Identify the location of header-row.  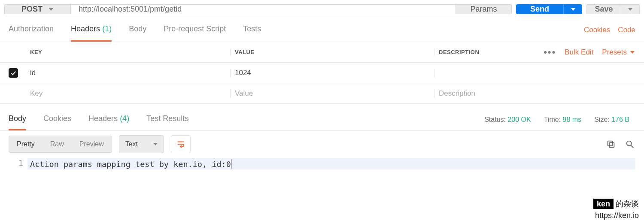
(322, 73).